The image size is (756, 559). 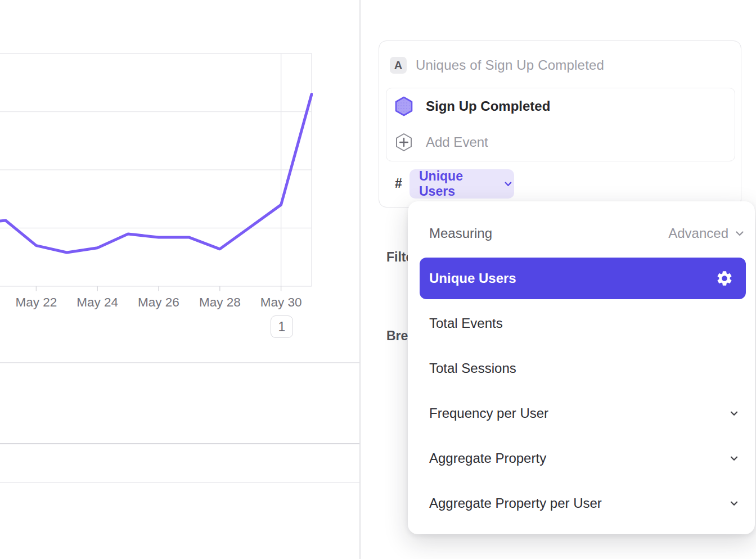 I want to click on advanced-mode-selector: Advanced, so click(x=708, y=233).